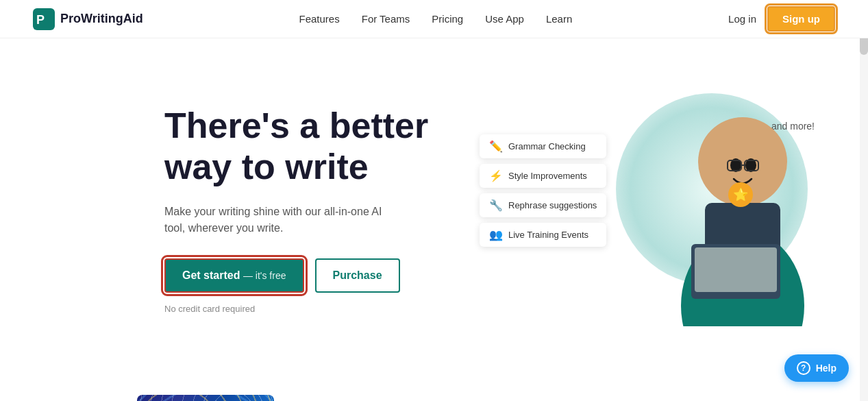 This screenshot has height=401, width=868. I want to click on get-started-button: Get started — it's free, so click(234, 276).